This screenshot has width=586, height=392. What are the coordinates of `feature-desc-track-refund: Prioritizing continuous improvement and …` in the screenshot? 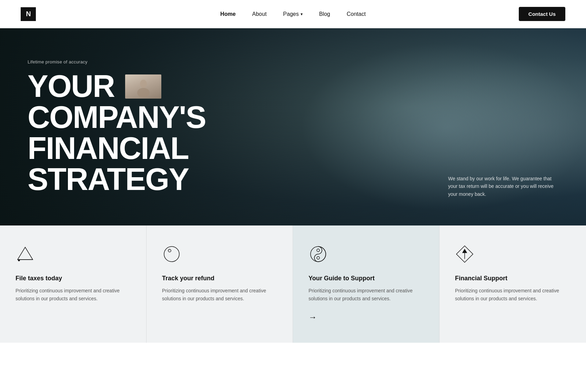 It's located at (220, 304).